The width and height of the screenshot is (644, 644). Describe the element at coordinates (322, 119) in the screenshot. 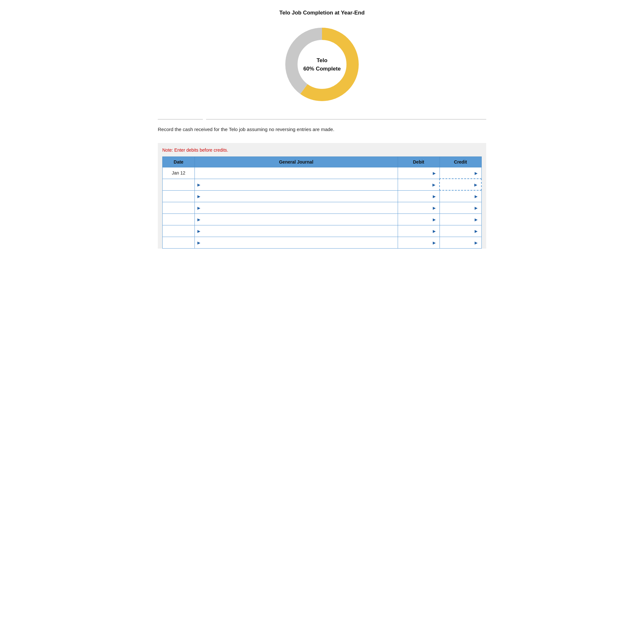

I see `divider` at that location.